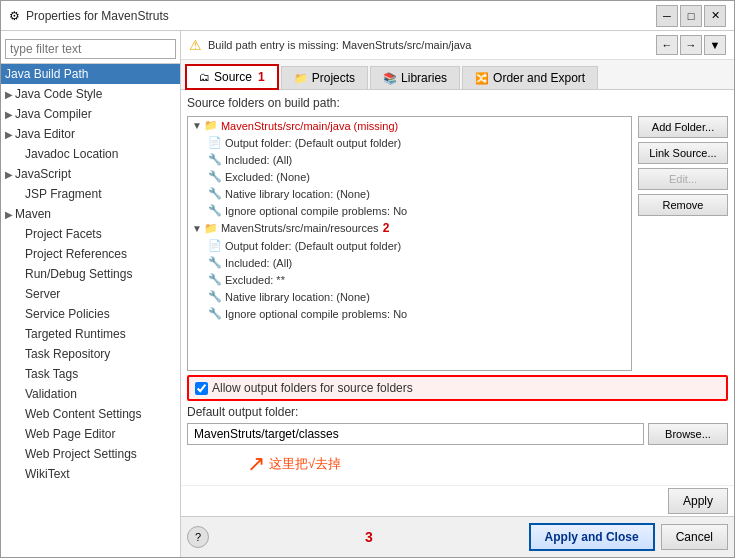 The height and width of the screenshot is (558, 735). I want to click on sidebar-item-project-references: Project References, so click(90, 254).